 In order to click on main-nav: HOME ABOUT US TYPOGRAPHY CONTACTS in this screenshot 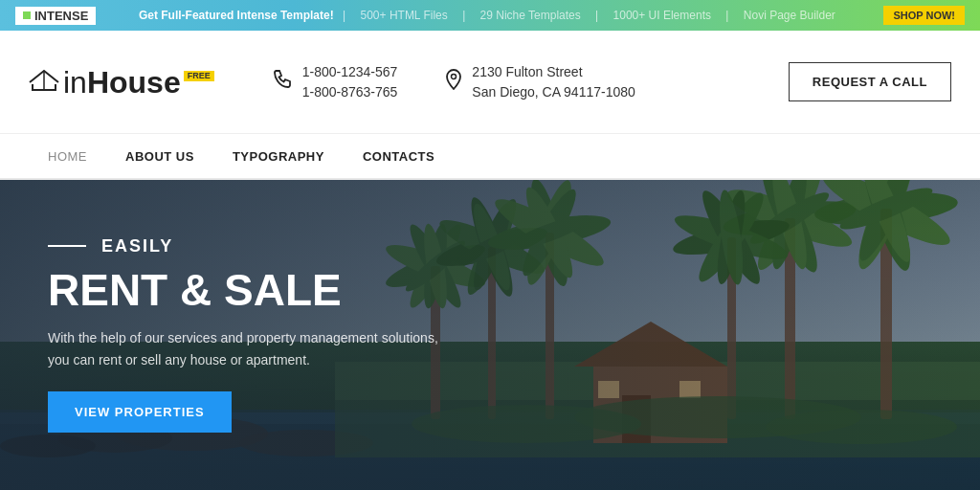, I will do `click(490, 157)`.